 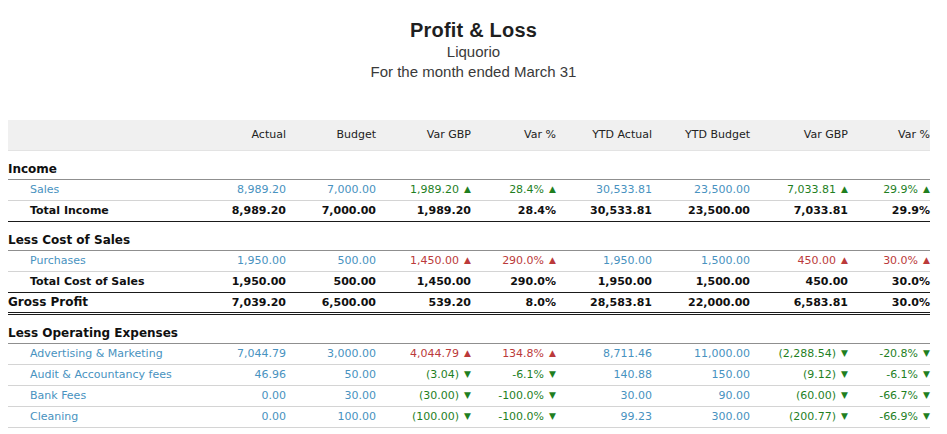 I want to click on cell-gross-profit-budget: 6,500.00, so click(x=331, y=302).